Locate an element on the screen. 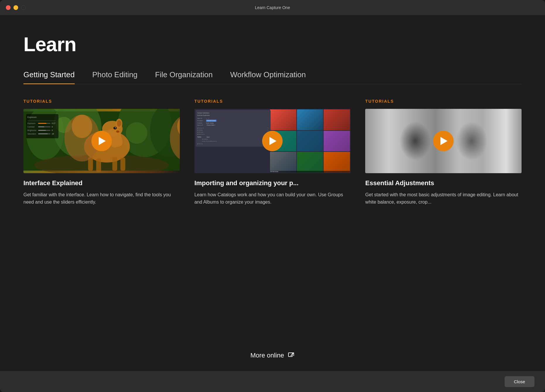 This screenshot has width=545, height=392. svg-text: Contrast is located at coordinates (31, 127).